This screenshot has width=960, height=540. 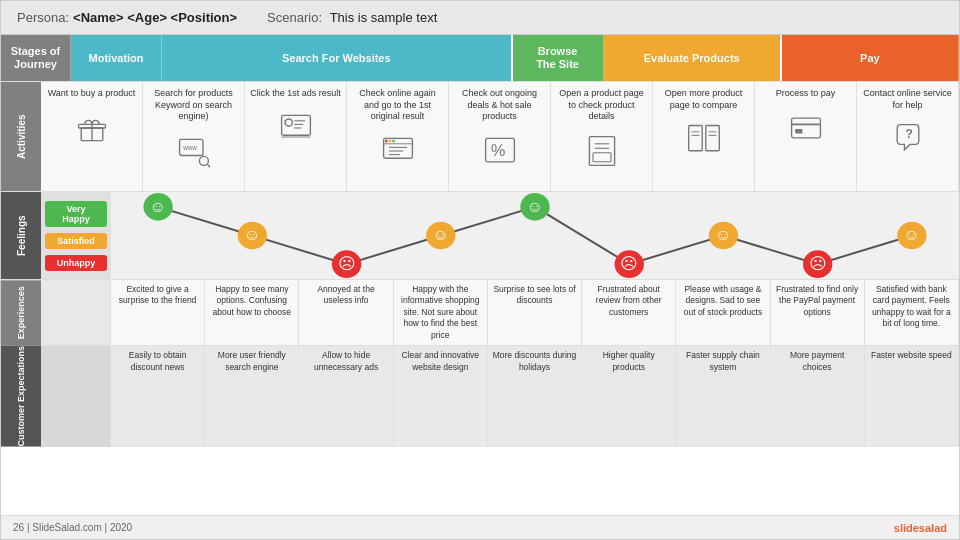 I want to click on activity-motivation: Want to buy a product, so click(x=92, y=136).